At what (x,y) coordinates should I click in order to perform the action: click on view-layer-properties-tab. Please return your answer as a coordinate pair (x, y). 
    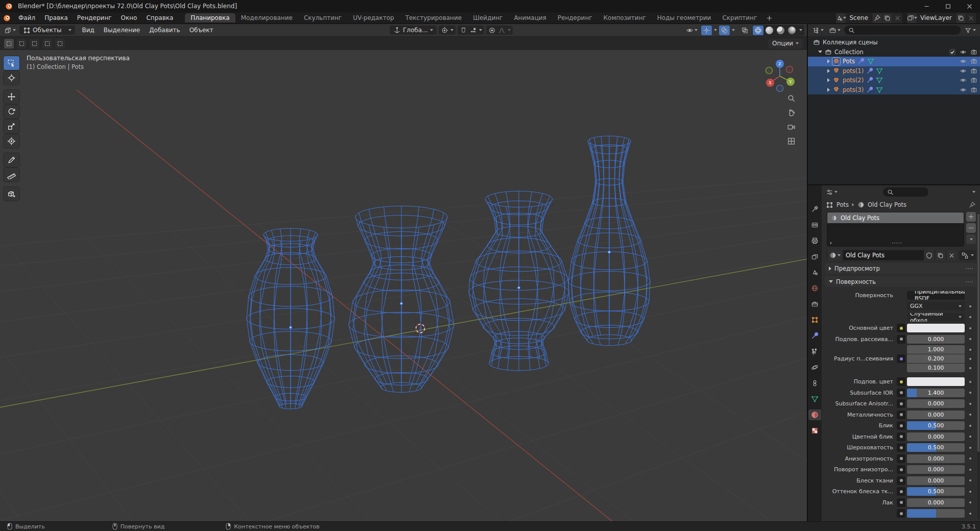
    Looking at the image, I should click on (815, 256).